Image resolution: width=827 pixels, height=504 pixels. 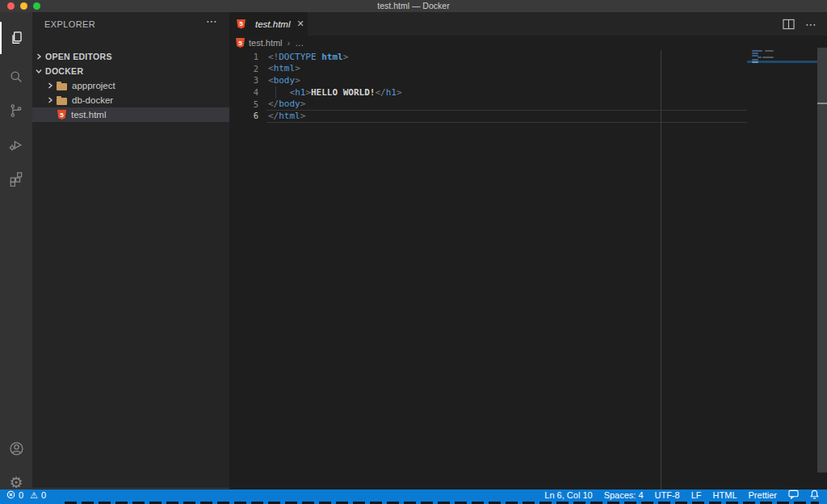 What do you see at coordinates (34, 496) in the screenshot?
I see `warning-icon: ⚠` at bounding box center [34, 496].